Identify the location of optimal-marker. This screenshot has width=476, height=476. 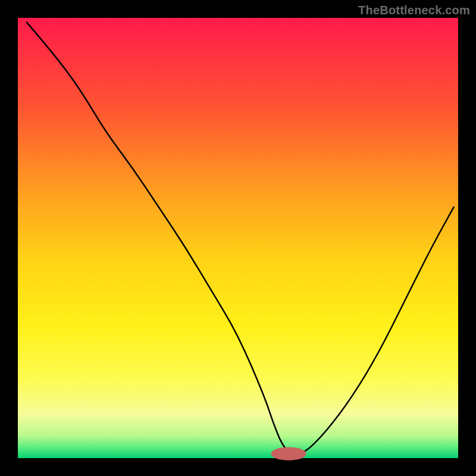
(289, 454).